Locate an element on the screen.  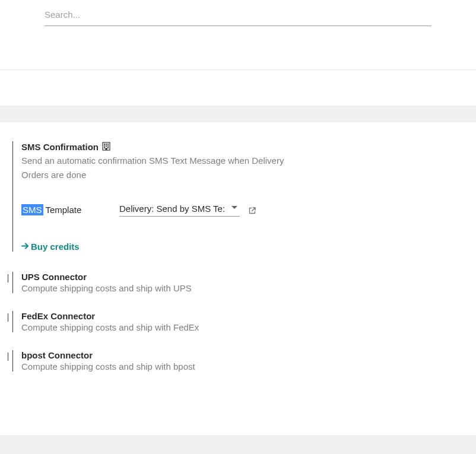
connector-fedex-desc: Compute shipping costs and ship with Fed… is located at coordinates (249, 328).